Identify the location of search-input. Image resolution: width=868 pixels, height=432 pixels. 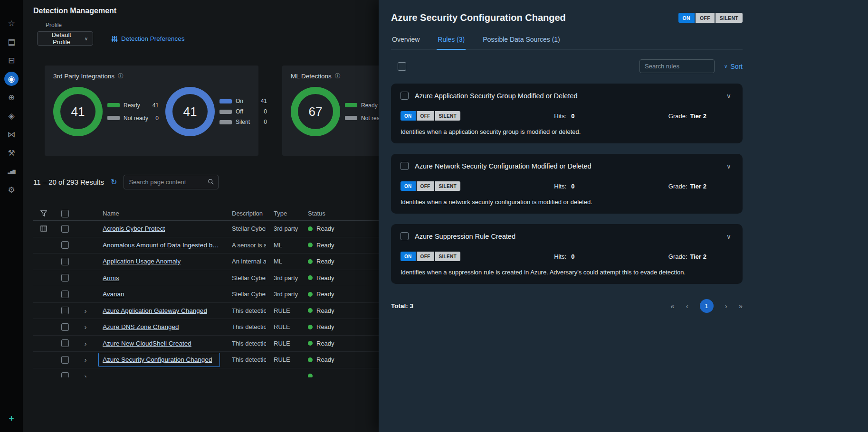
(171, 182).